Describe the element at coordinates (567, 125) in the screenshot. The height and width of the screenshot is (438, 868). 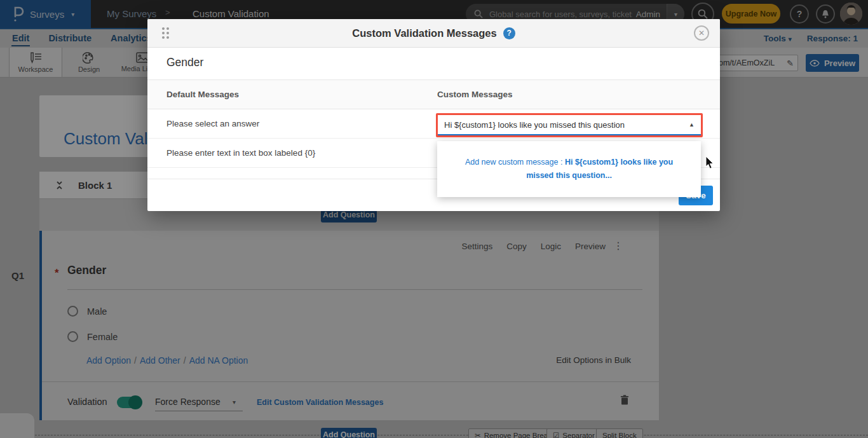
I see `custom-message-value: Hi ${custom1} looks like you missed this…` at that location.